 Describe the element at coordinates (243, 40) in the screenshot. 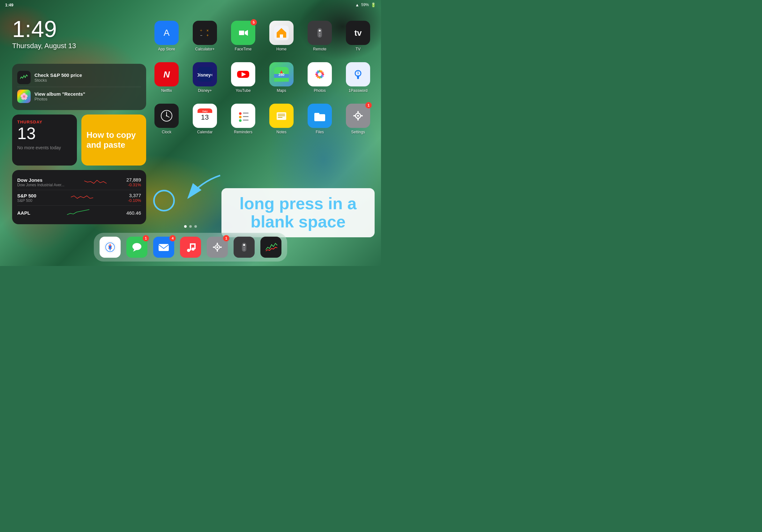

I see `app-icon-facetime: 5 FaceTime` at that location.